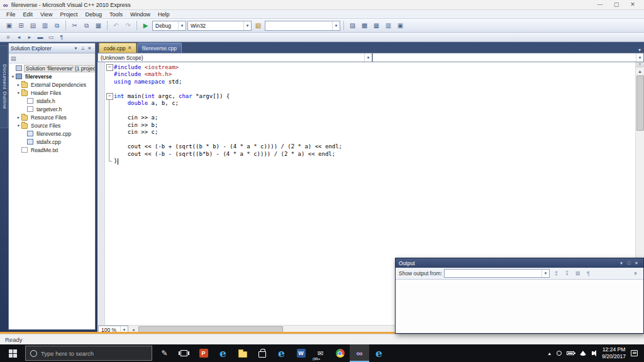  I want to click on code-line: cin >> a;, so click(370, 118).